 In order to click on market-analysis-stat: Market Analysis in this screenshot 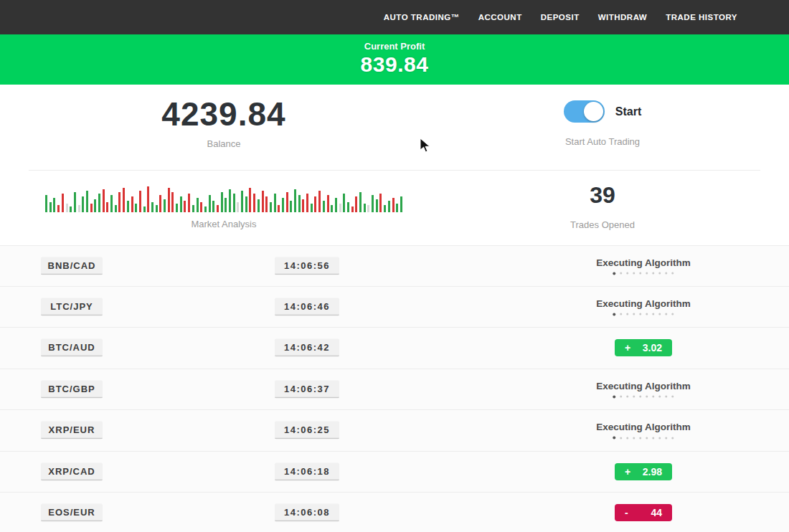, I will do `click(224, 200)`.